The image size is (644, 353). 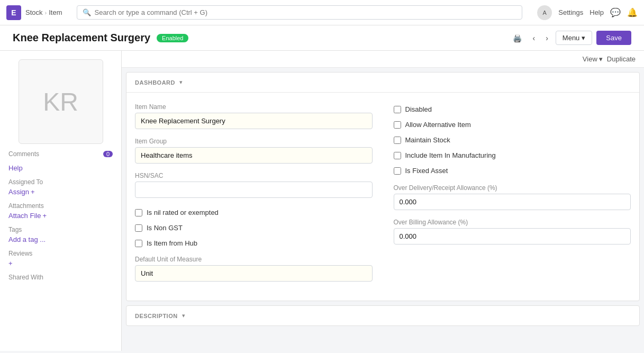 What do you see at coordinates (33, 192) in the screenshot?
I see `plus-icon: +` at bounding box center [33, 192].